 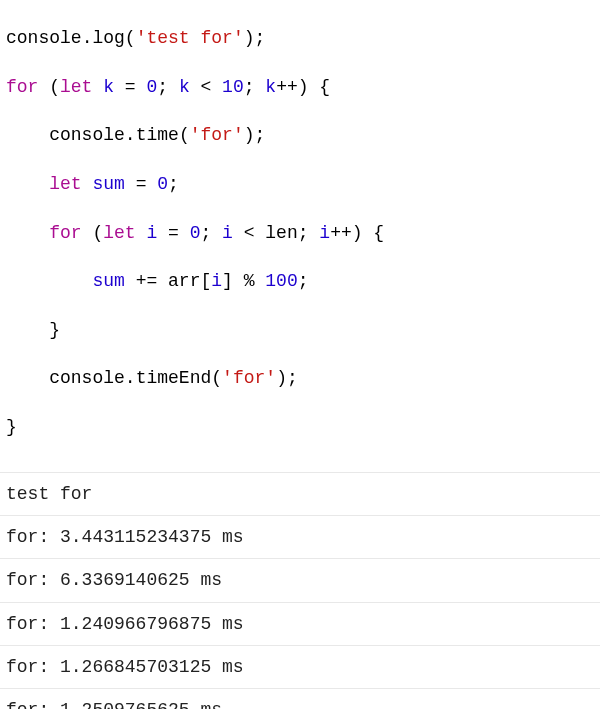 I want to click on token-method: time, so click(x=158, y=135).